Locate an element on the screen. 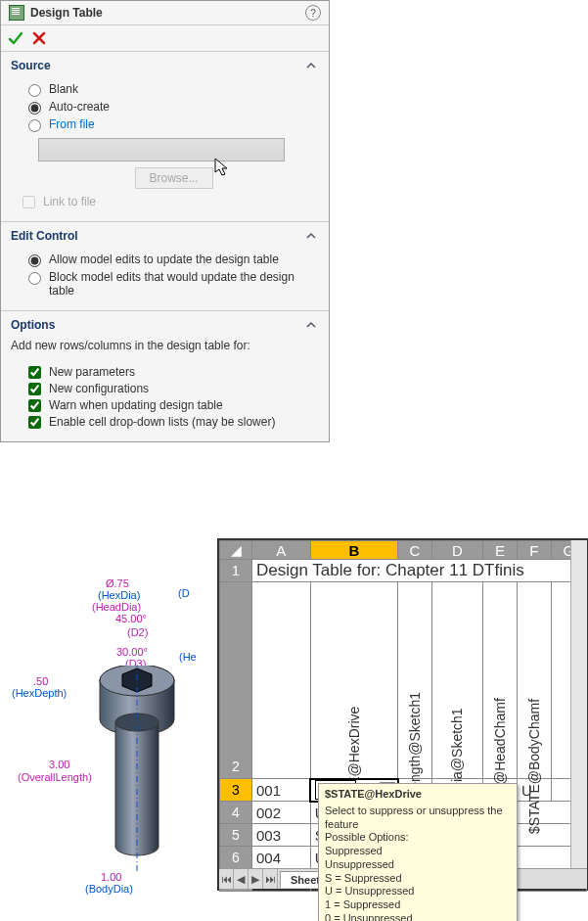  vertical-scrollbar is located at coordinates (579, 714).